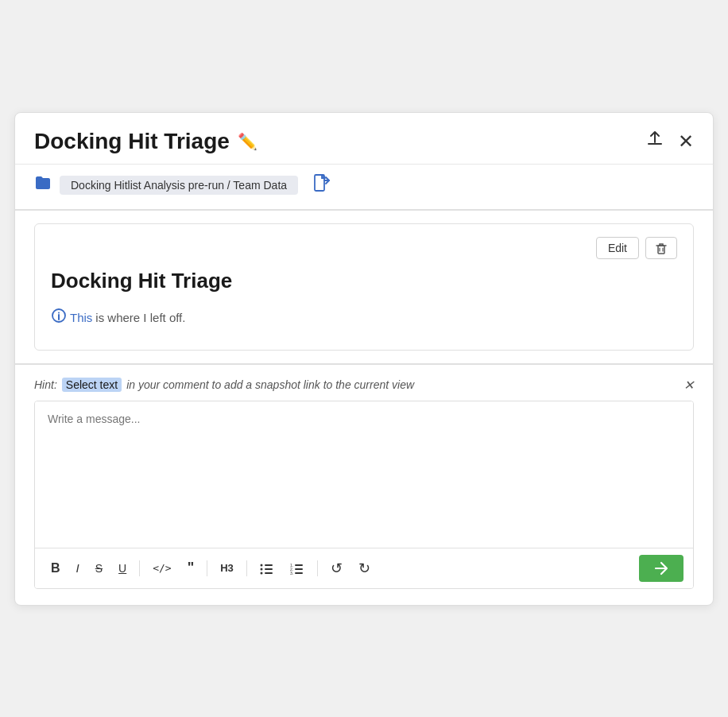  What do you see at coordinates (46, 385) in the screenshot?
I see `hint-prefix: Hint:` at bounding box center [46, 385].